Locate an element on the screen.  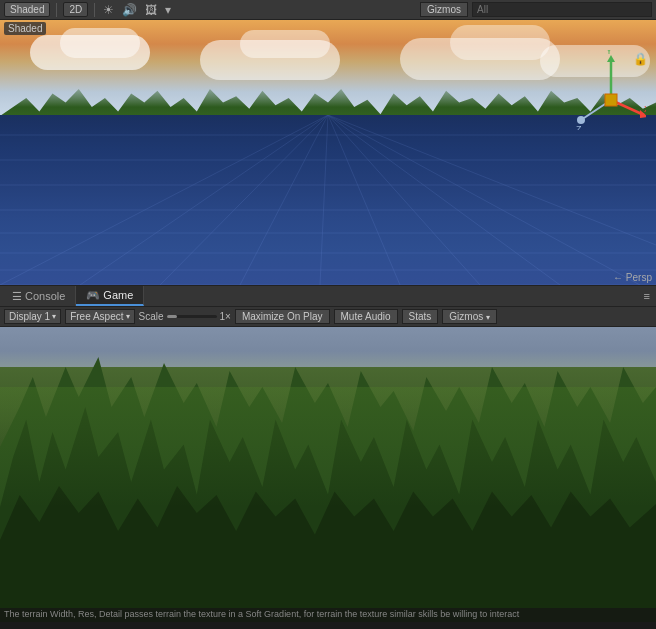
scale-value: 1× is located at coordinates (226, 316).